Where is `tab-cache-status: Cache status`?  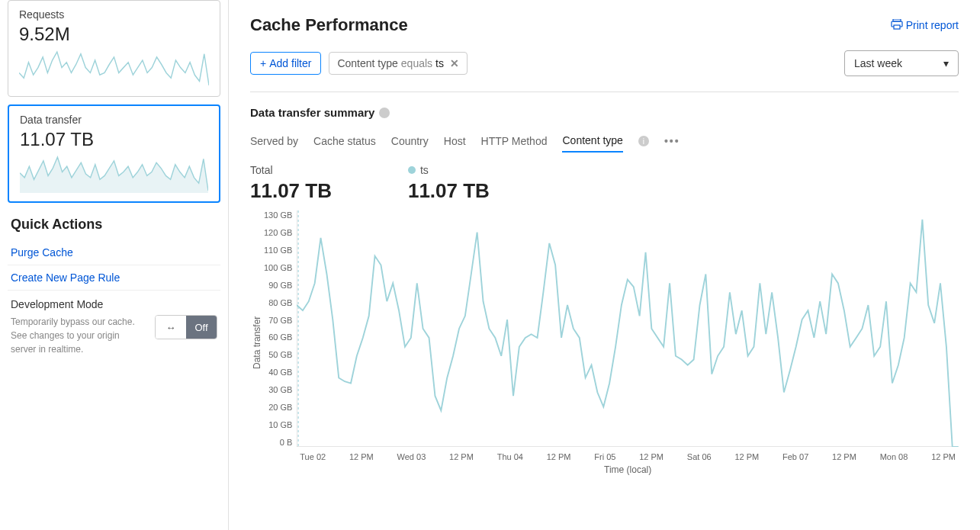
tab-cache-status: Cache status is located at coordinates (345, 141).